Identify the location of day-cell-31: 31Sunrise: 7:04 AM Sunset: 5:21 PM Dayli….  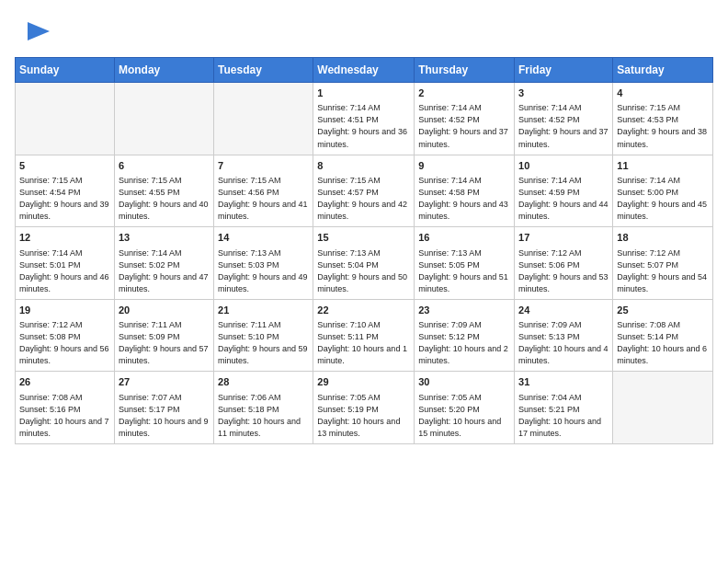
(564, 408).